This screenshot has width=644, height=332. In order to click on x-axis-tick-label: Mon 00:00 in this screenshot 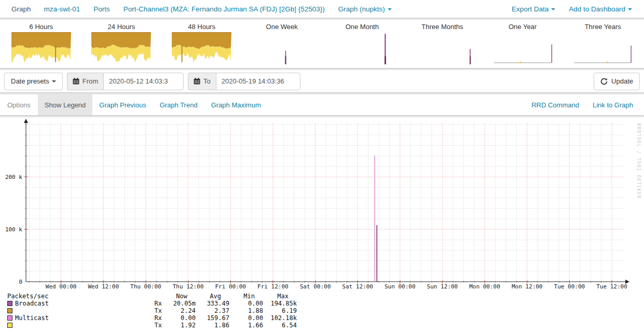, I will do `click(485, 286)`.